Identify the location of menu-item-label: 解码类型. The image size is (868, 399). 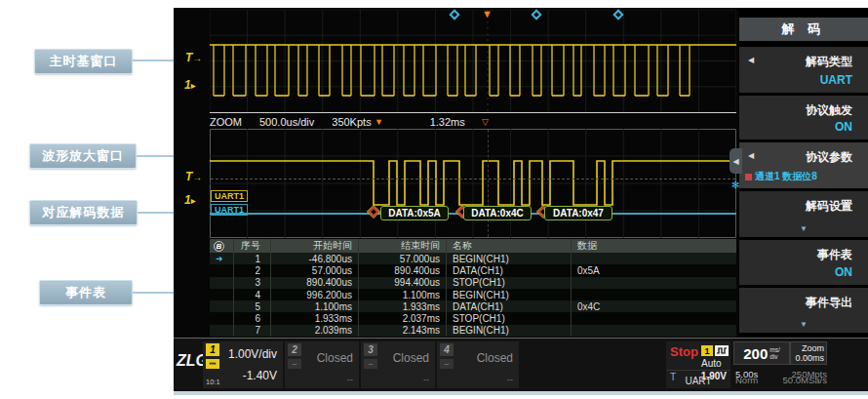
(829, 62).